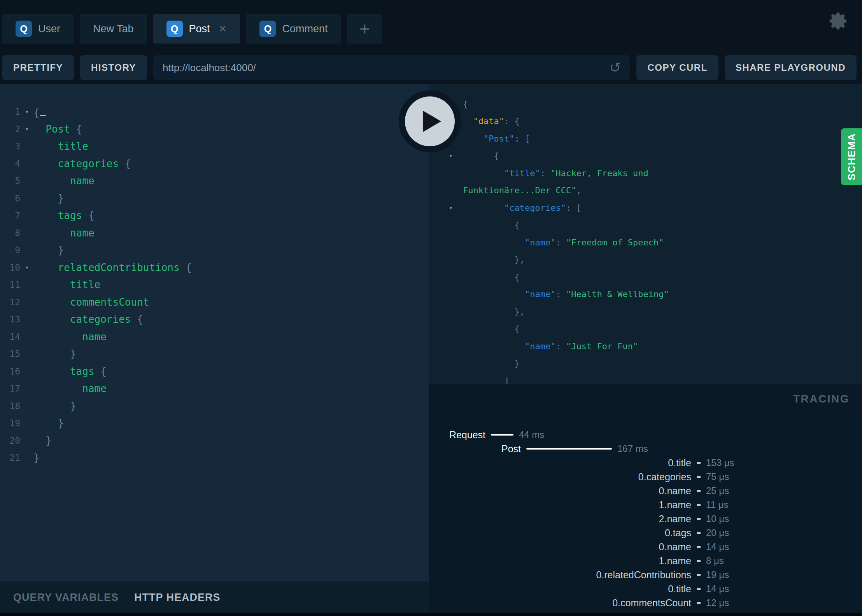 The width and height of the screenshot is (862, 616). Describe the element at coordinates (293, 29) in the screenshot. I see `tab-comment: QComment` at that location.